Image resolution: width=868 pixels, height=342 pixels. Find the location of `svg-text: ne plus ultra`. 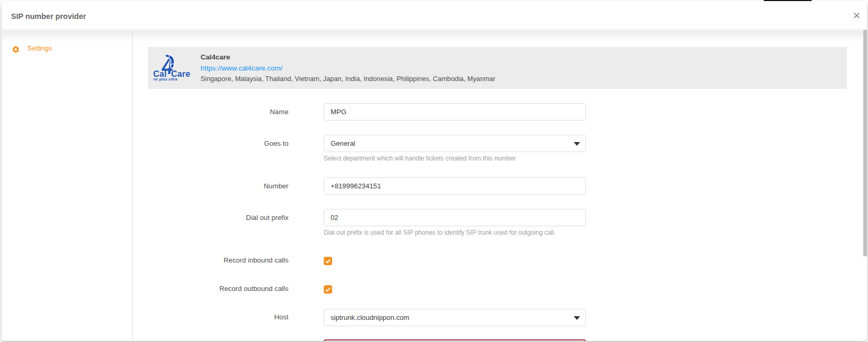

svg-text: ne plus ultra is located at coordinates (166, 79).